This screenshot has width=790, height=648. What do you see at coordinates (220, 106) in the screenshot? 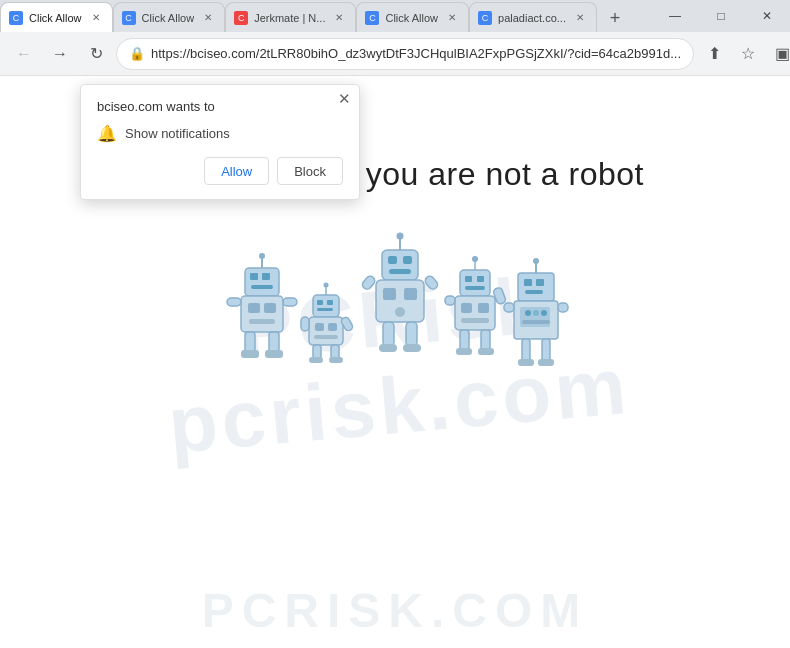
I see `popup-title: bciseo.com wants to` at bounding box center [220, 106].